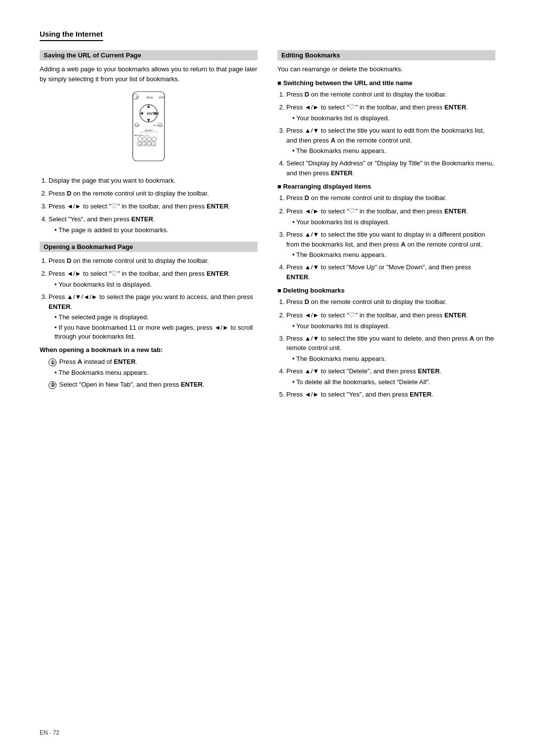 The height and width of the screenshot is (756, 535). What do you see at coordinates (150, 98) in the screenshot?
I see `svg-text: MENU` at bounding box center [150, 98].